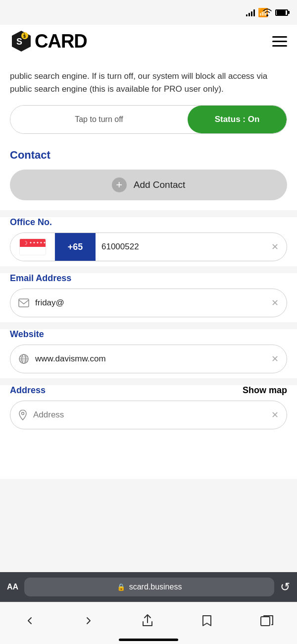 This screenshot has height=644, width=297. What do you see at coordinates (148, 415) in the screenshot?
I see `address-field-row: ✕` at bounding box center [148, 415].